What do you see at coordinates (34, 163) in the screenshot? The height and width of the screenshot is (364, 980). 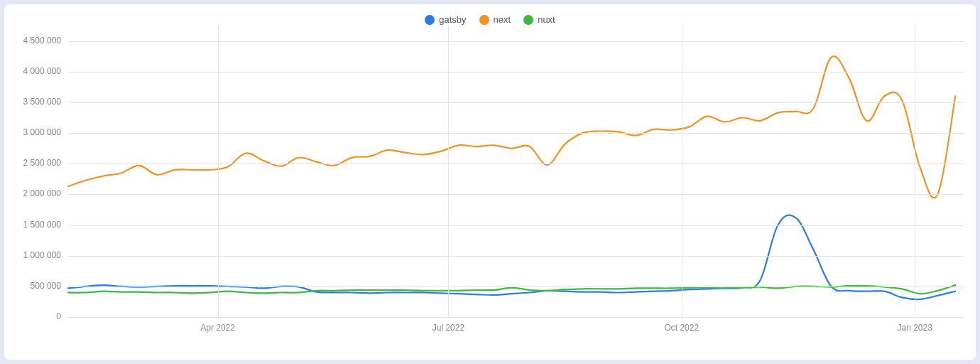 I see `y-axis-tick-label: 2 500 000` at bounding box center [34, 163].